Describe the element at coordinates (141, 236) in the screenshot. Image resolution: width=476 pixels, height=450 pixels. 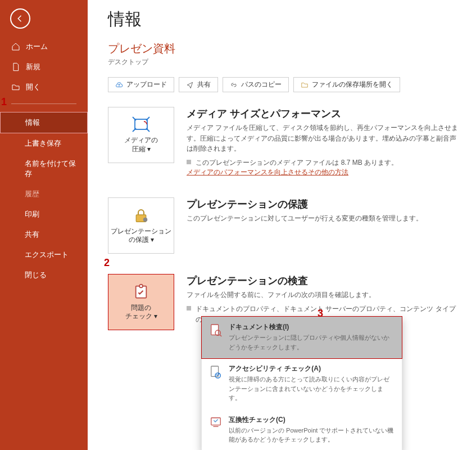
I see `tile-label: プレゼンテーションの保護▾` at that location.